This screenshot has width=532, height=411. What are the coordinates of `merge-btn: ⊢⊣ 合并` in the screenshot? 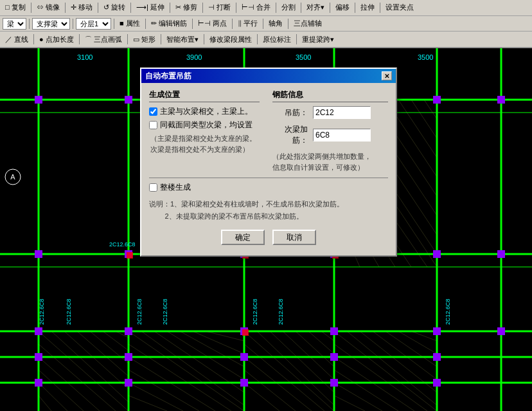 It's located at (256, 8).